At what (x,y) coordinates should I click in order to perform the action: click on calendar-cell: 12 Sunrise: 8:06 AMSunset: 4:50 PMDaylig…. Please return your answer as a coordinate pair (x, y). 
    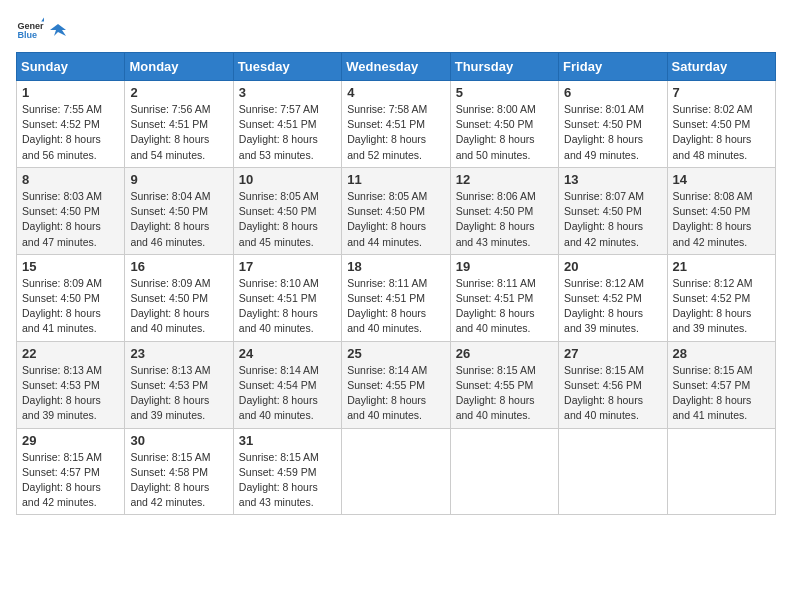
    Looking at the image, I should click on (504, 210).